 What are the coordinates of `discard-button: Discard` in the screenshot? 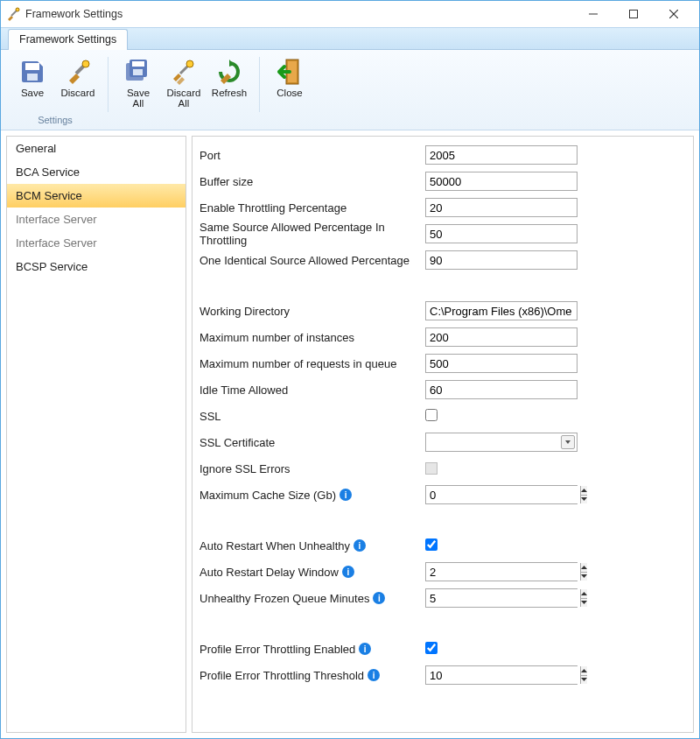 It's located at (78, 84).